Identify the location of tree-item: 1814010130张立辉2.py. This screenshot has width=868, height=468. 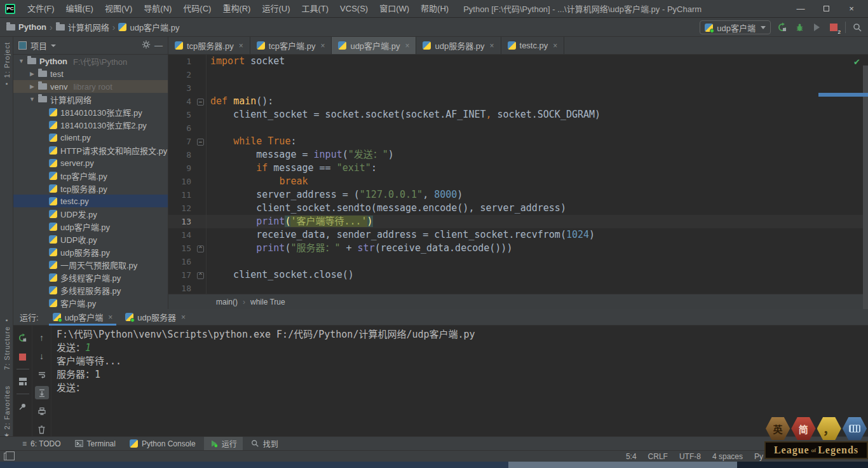
(90, 125).